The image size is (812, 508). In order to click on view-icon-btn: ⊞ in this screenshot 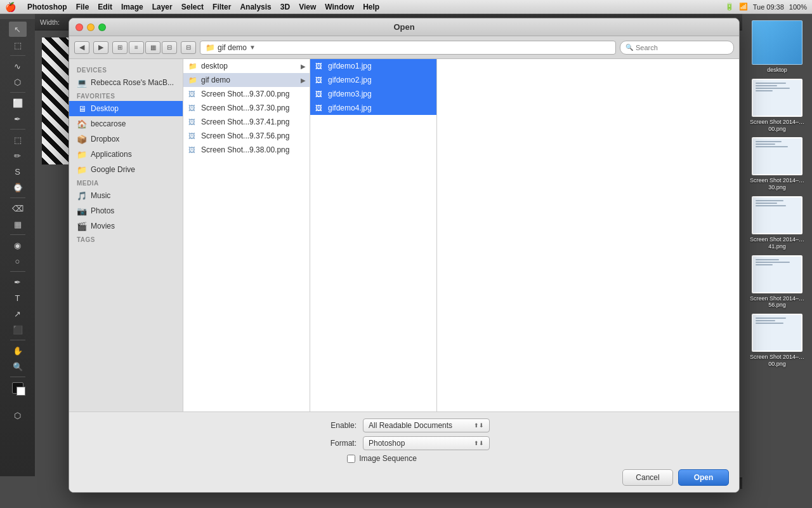, I will do `click(120, 48)`.